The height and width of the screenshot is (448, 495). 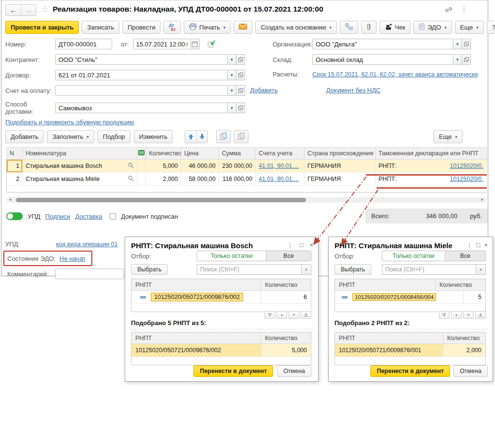 I want to click on invoice-open-icon, so click(x=241, y=90).